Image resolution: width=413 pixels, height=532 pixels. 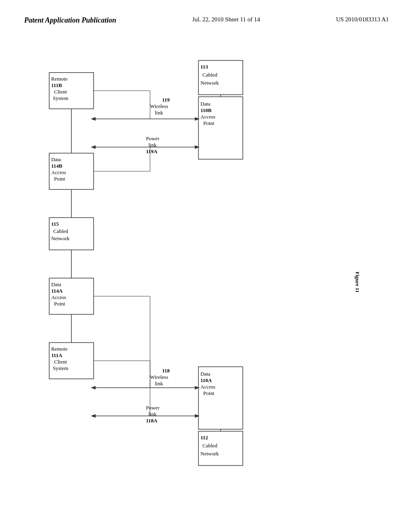 I want to click on data110A-l3: Point, so click(x=209, y=393).